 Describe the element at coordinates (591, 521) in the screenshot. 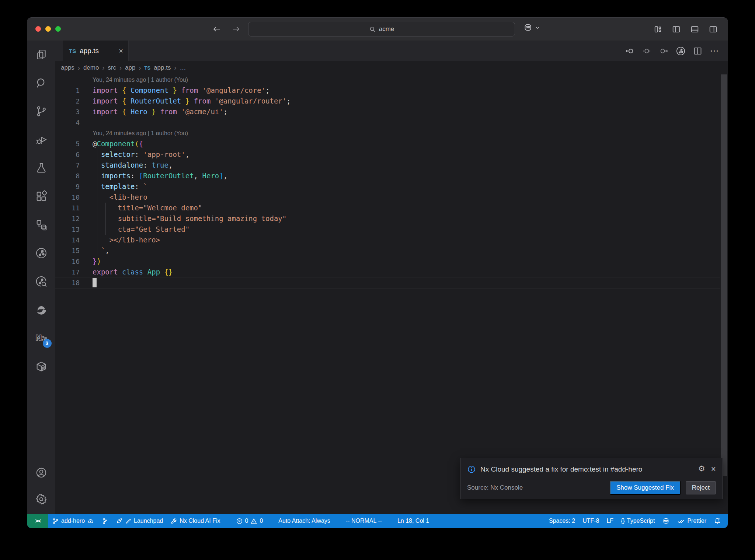

I see `encoding-status: UTF-8` at that location.